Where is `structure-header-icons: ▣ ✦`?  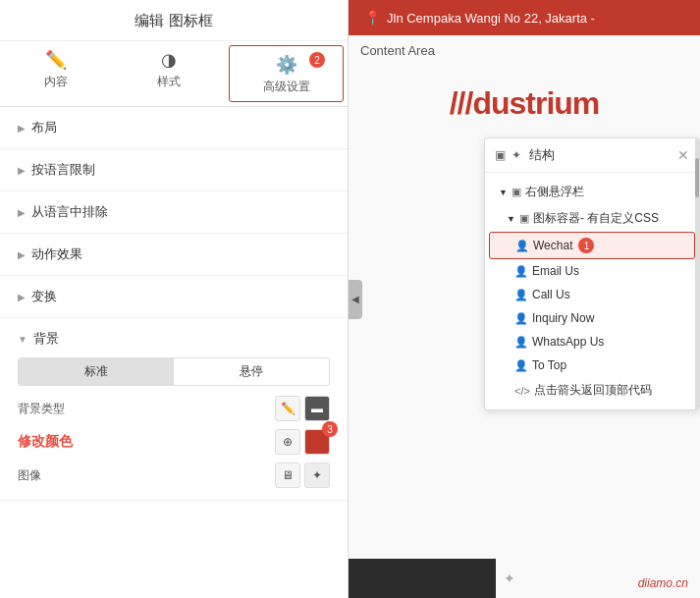 structure-header-icons: ▣ ✦ is located at coordinates (509, 155).